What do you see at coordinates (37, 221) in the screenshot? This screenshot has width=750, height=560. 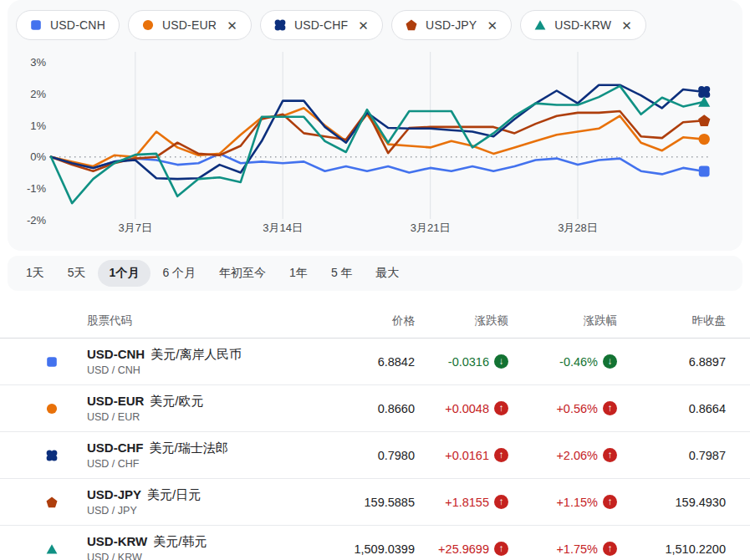 I see `svg-text: -2%` at bounding box center [37, 221].